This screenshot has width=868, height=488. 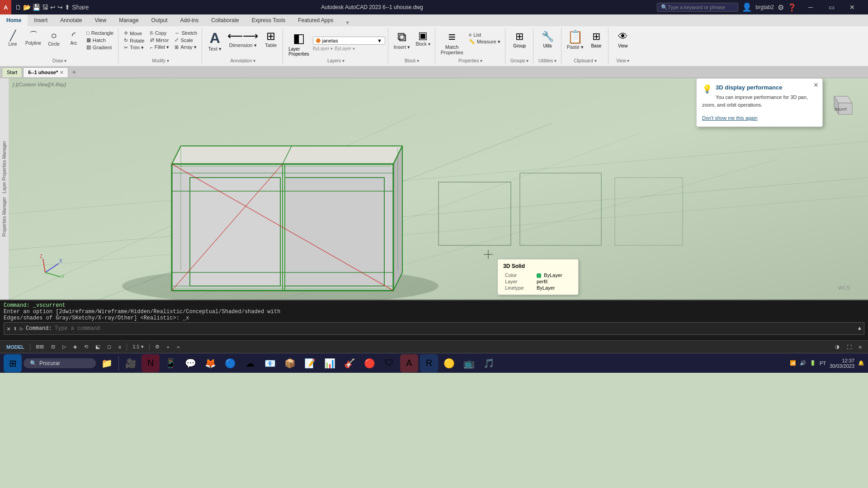 What do you see at coordinates (792, 7) in the screenshot?
I see `help-icon: ❓` at bounding box center [792, 7].